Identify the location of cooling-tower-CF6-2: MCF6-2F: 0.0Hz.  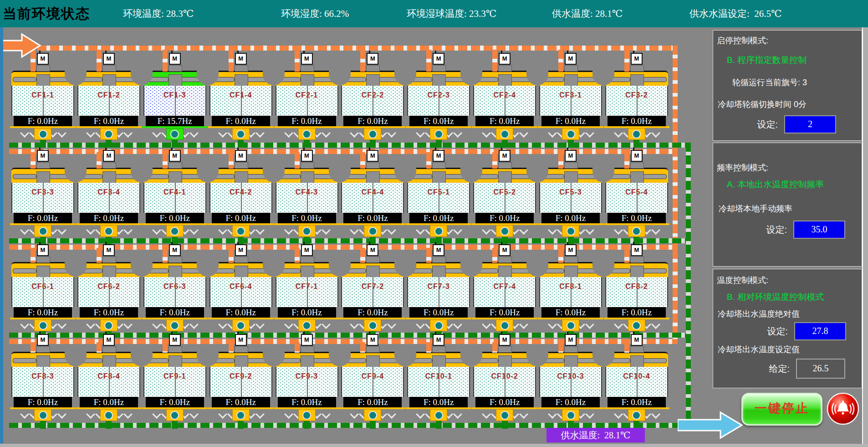
(109, 298).